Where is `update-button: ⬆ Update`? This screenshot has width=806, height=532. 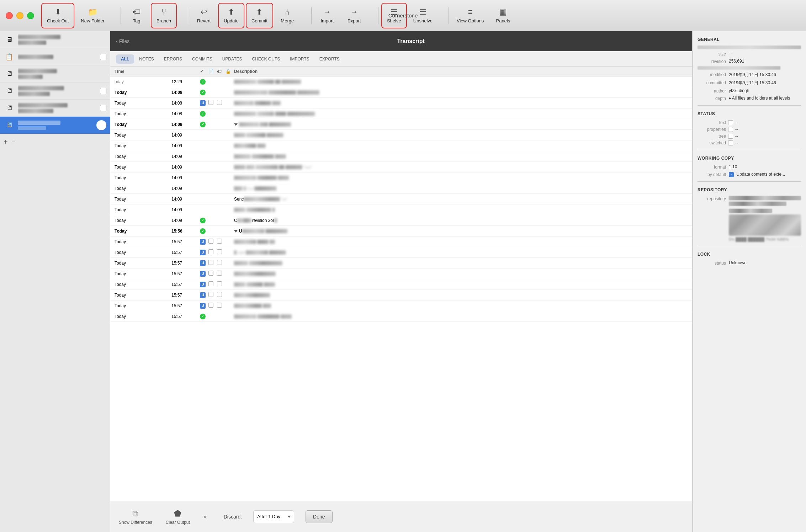 update-button: ⬆ Update is located at coordinates (231, 16).